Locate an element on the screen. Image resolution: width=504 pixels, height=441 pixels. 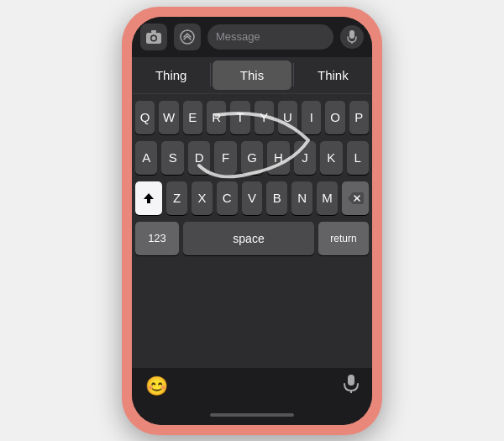
app-icon is located at coordinates (187, 37).